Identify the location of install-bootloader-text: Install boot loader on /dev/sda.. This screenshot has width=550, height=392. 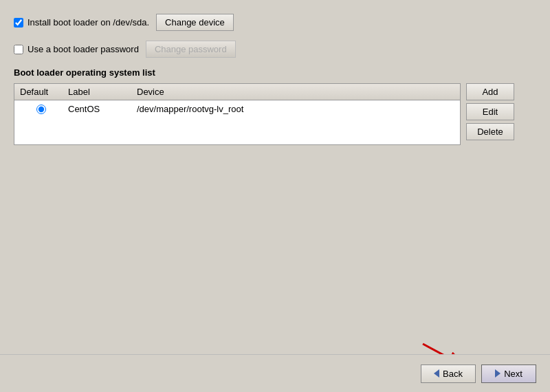
(88, 22).